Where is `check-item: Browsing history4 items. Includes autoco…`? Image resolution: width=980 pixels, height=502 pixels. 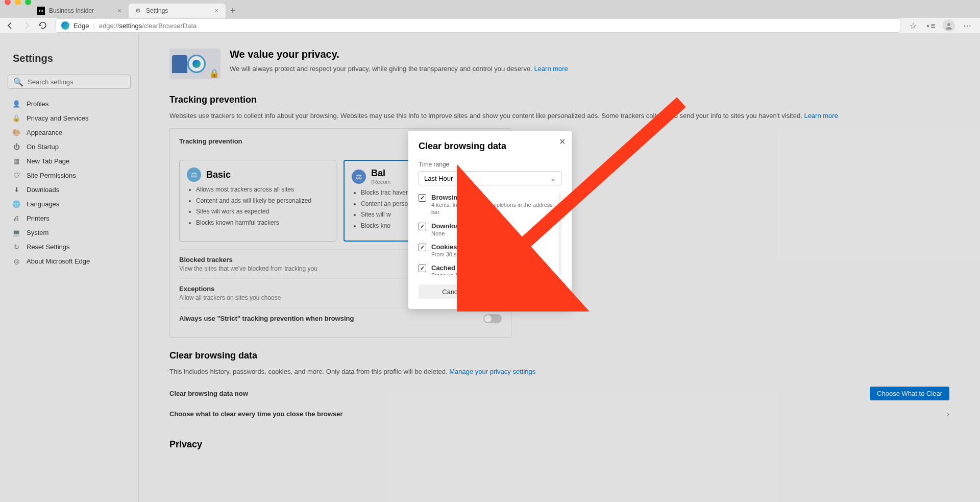
check-item: Browsing history4 items. Includes autoco… is located at coordinates (487, 205).